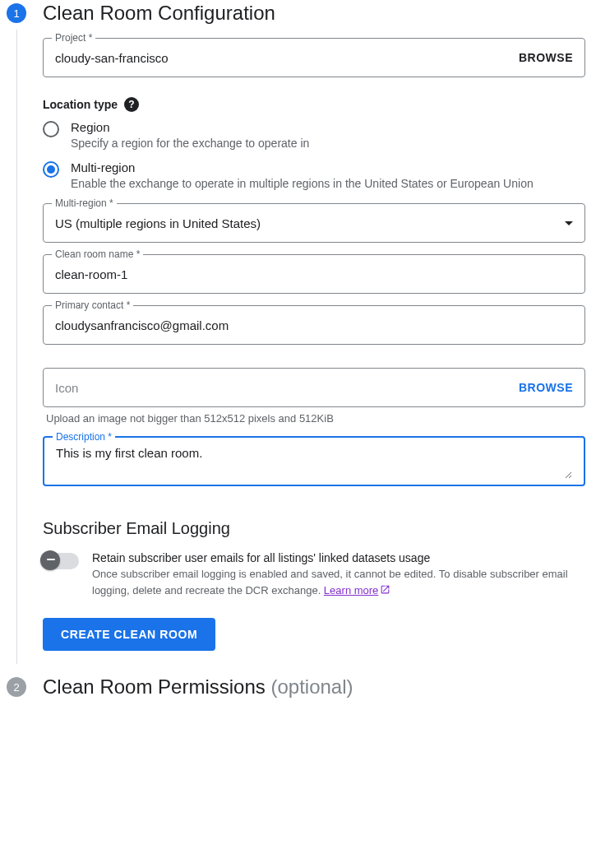 Image resolution: width=596 pixels, height=868 pixels. Describe the element at coordinates (339, 583) in the screenshot. I see `email-logging-desc: Once subscriber email logging is enabled…` at that location.